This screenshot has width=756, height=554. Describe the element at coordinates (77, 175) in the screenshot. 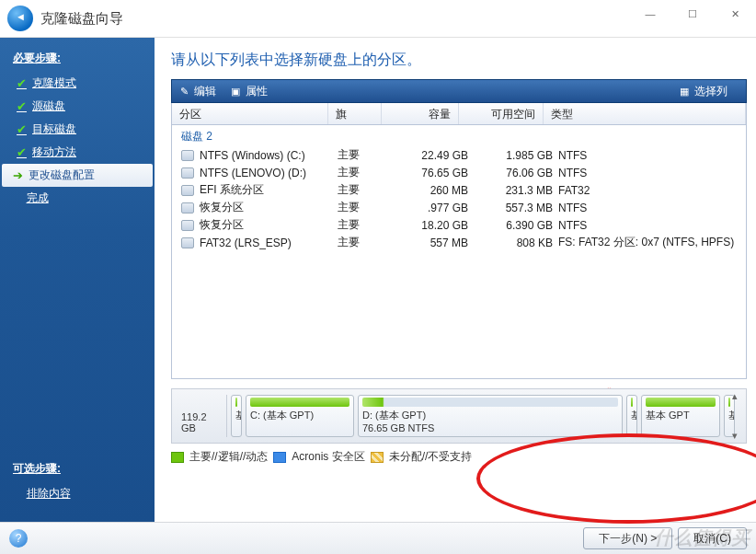

I see `step-change-config: ➔更改磁盘配置` at that location.